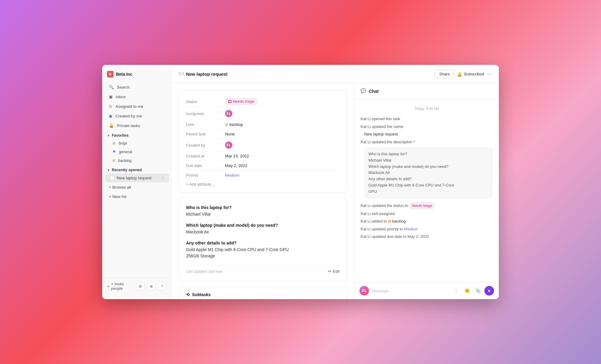 The image size is (601, 364). Describe the element at coordinates (136, 152) in the screenshot. I see `sidebar-item-general: ⚑ general` at that location.